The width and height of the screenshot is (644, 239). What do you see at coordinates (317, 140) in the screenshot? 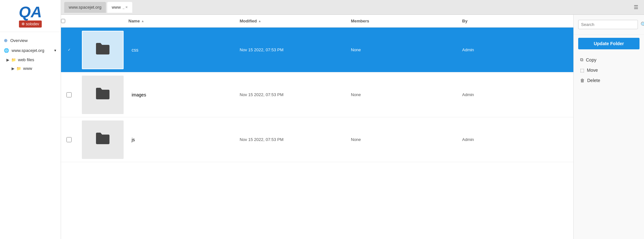
I see `table-row: js Nov 15 2022, 07:53 PM None Admin` at bounding box center [317, 140].